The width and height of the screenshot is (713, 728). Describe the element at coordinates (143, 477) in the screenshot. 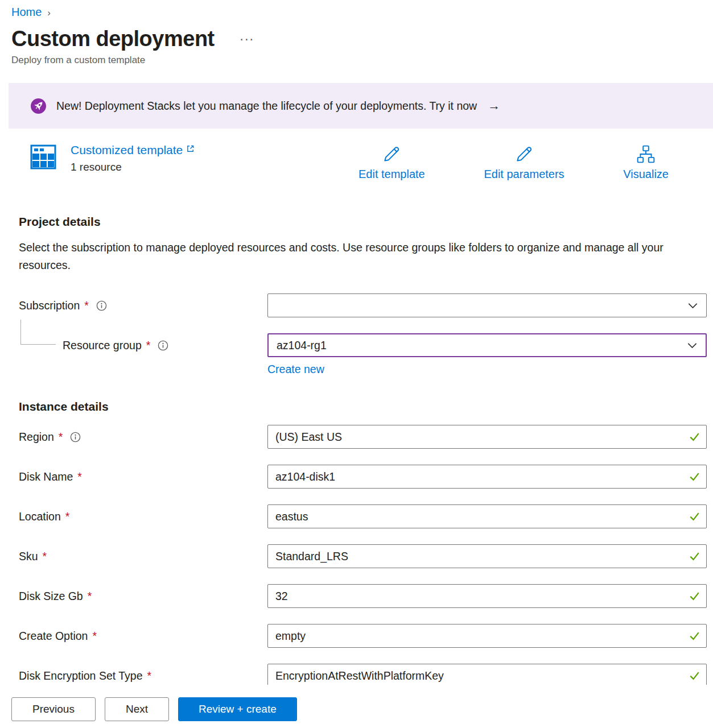

I see `disk-name-label: Disk Name *` at that location.